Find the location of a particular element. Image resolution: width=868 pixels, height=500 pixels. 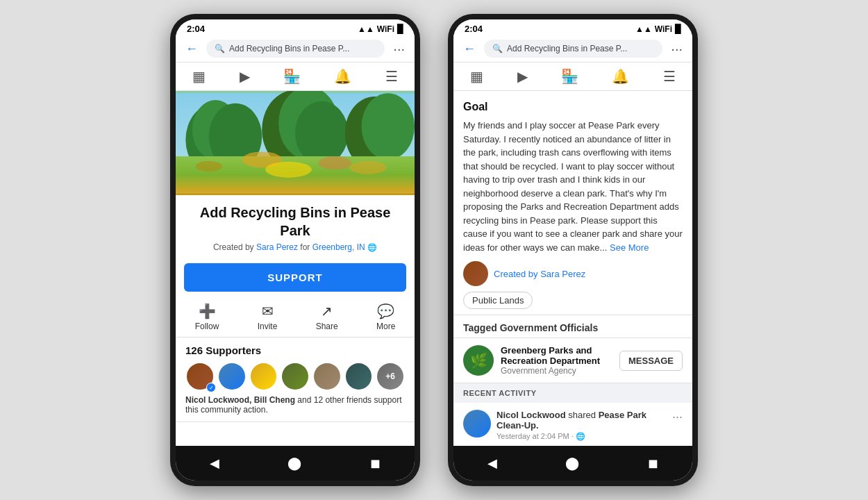

right-status-bar: 2:04 ▲▲ WiFi ▉ is located at coordinates (573, 28).